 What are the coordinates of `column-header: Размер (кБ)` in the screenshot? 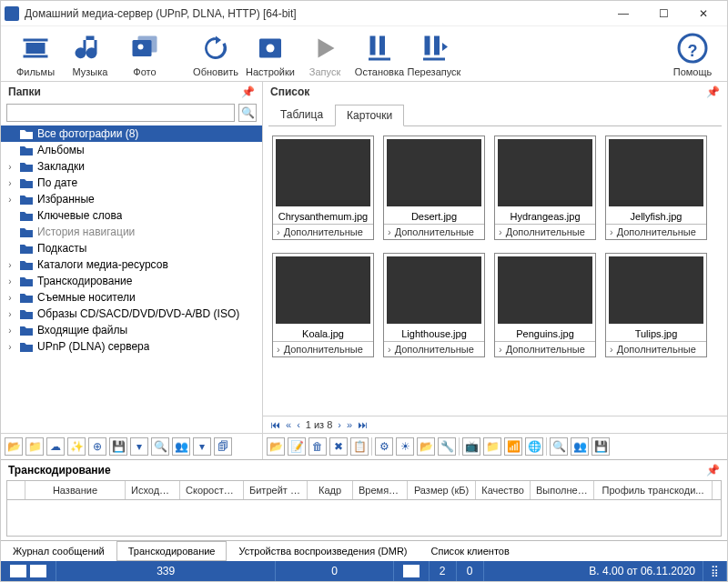 It's located at (442, 490).